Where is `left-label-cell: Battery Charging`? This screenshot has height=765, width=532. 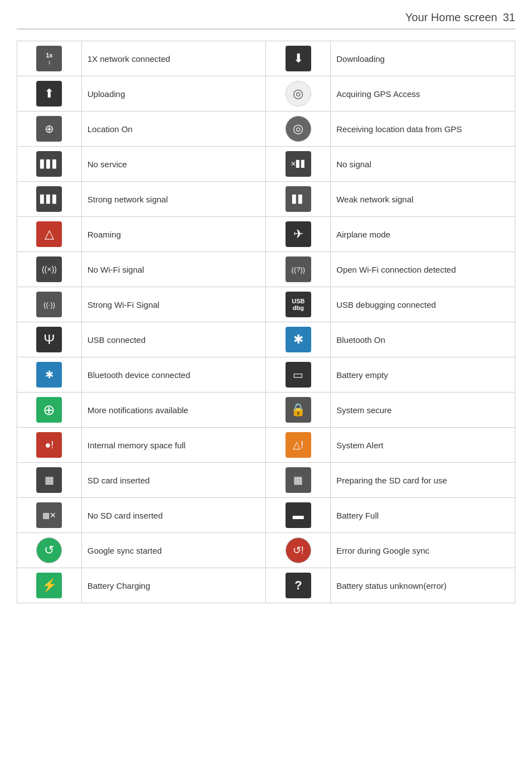 left-label-cell: Battery Charging is located at coordinates (174, 585).